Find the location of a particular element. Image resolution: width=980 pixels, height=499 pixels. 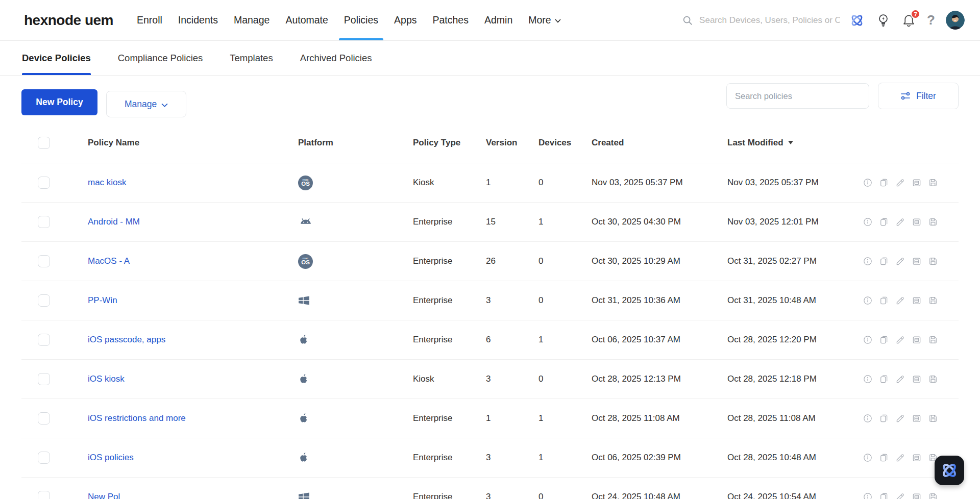

whats-new-bulb-icon is located at coordinates (883, 20).